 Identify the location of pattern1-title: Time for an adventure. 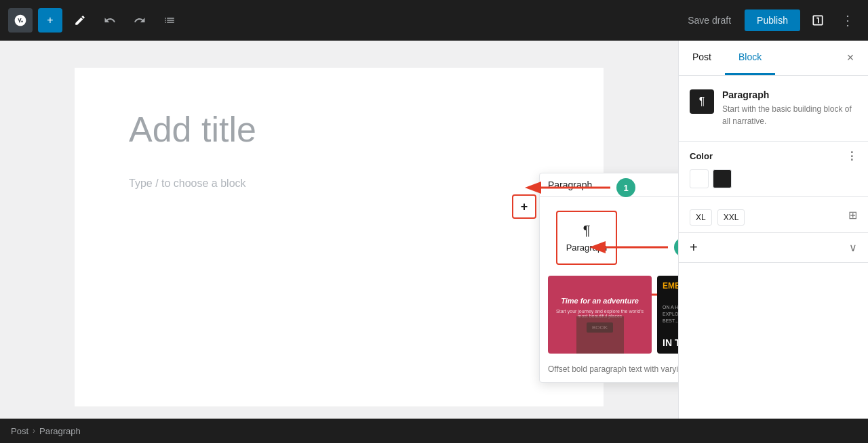
(599, 301).